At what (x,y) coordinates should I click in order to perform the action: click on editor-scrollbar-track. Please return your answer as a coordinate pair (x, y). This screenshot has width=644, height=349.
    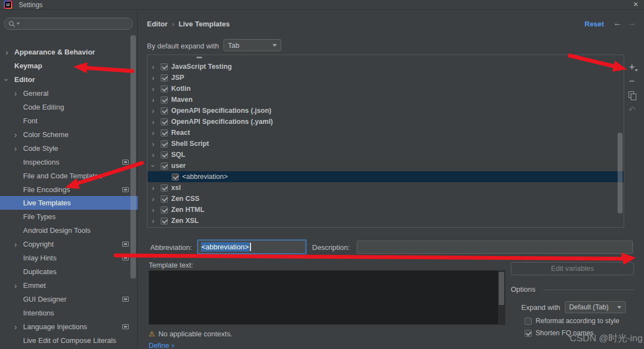
    Looking at the image, I should click on (501, 297).